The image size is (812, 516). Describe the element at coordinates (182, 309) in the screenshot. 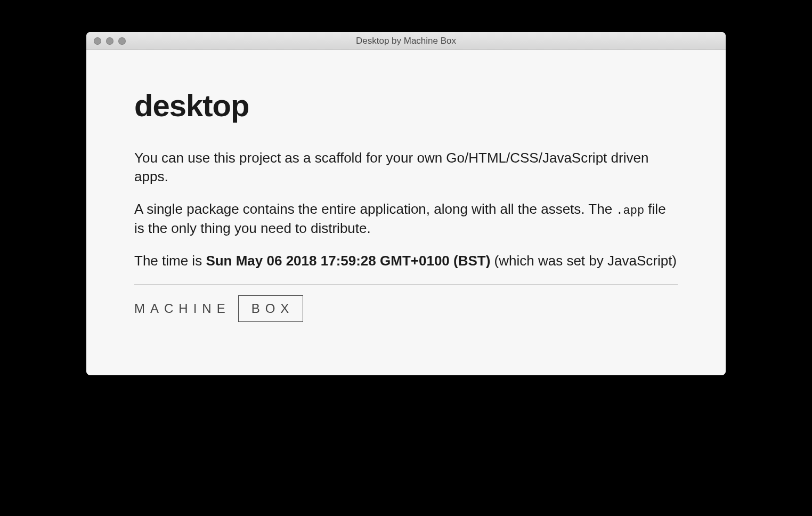

I see `logo-word-machine: MACHINE` at that location.